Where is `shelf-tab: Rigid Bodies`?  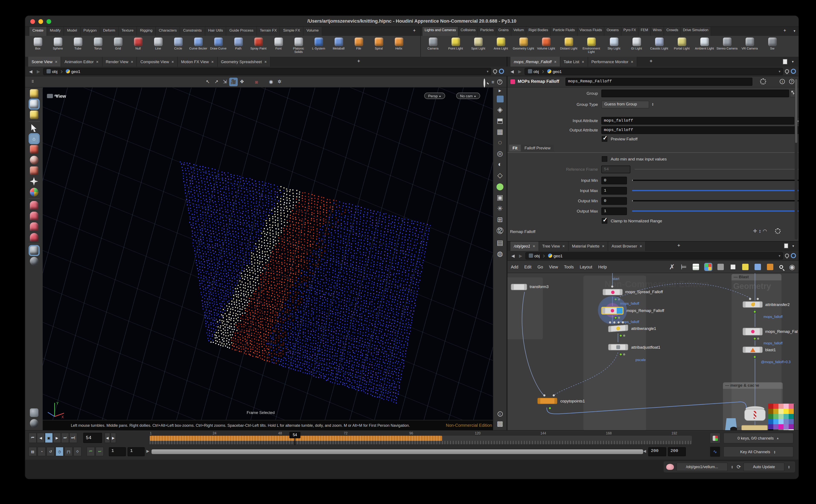
shelf-tab: Rigid Bodies is located at coordinates (539, 31).